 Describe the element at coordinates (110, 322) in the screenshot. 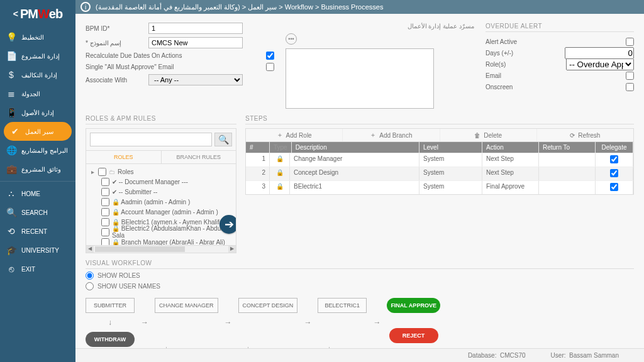

I see `arrow-down-icon: ↓` at that location.